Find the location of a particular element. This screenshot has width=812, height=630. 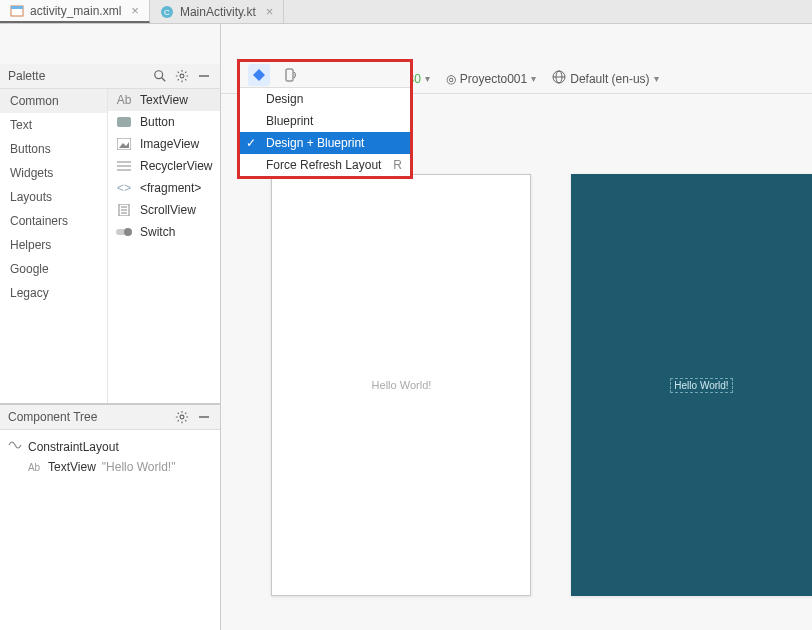

xml-file-icon is located at coordinates (17, 11).